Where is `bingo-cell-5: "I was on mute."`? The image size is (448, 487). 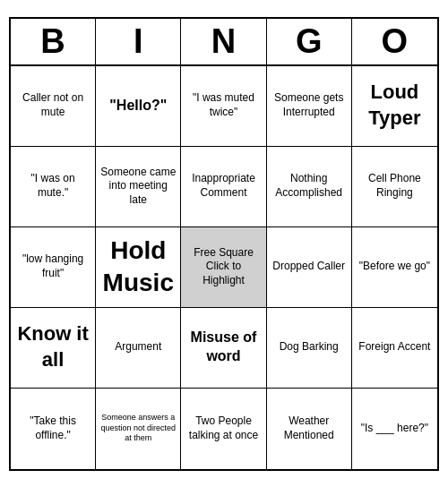 bingo-cell-5: "I was on mute." is located at coordinates (54, 187).